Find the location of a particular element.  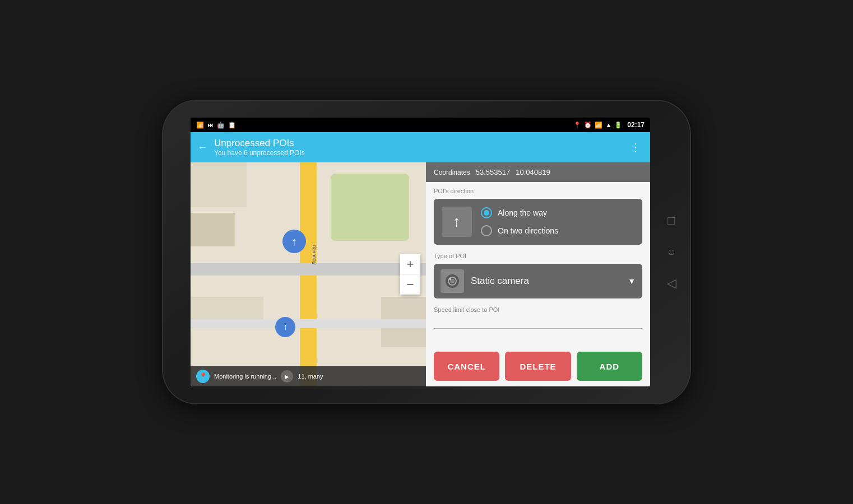

radio-along-circle is located at coordinates (486, 213).